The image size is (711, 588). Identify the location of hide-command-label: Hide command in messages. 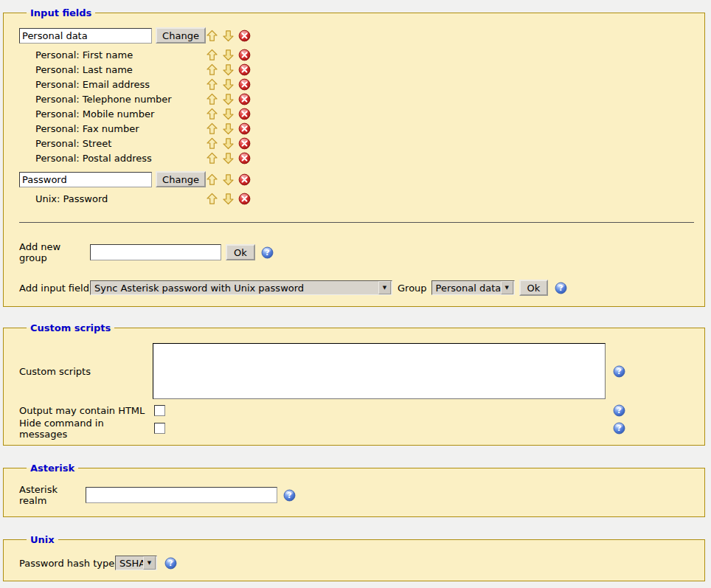
(87, 429).